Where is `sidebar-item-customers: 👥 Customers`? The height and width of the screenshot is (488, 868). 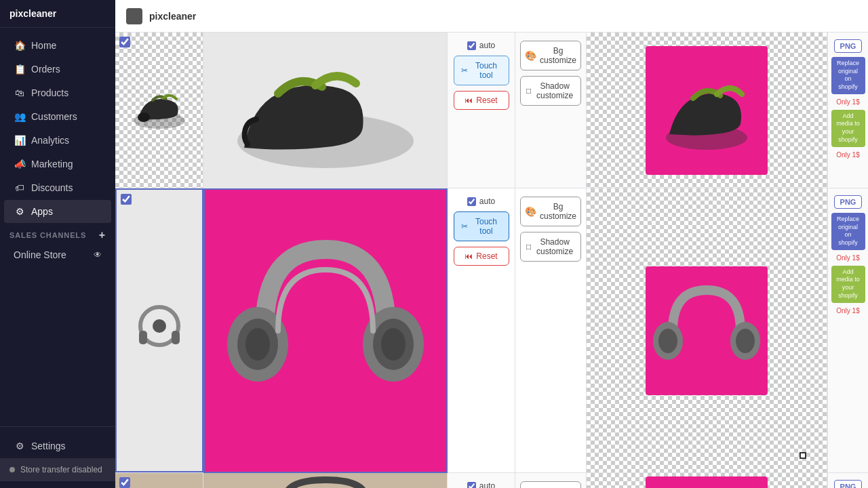
sidebar-item-customers: 👥 Customers is located at coordinates (58, 117).